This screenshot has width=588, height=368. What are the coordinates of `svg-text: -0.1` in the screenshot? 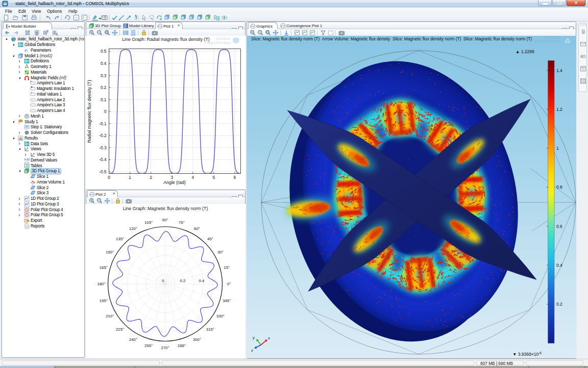 It's located at (103, 124).